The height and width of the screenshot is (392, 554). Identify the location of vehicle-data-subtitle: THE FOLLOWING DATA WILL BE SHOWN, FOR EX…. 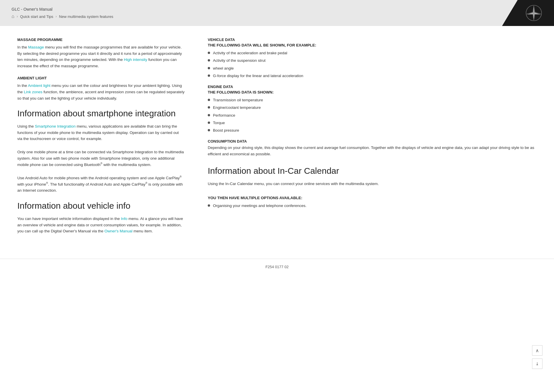
(372, 45).